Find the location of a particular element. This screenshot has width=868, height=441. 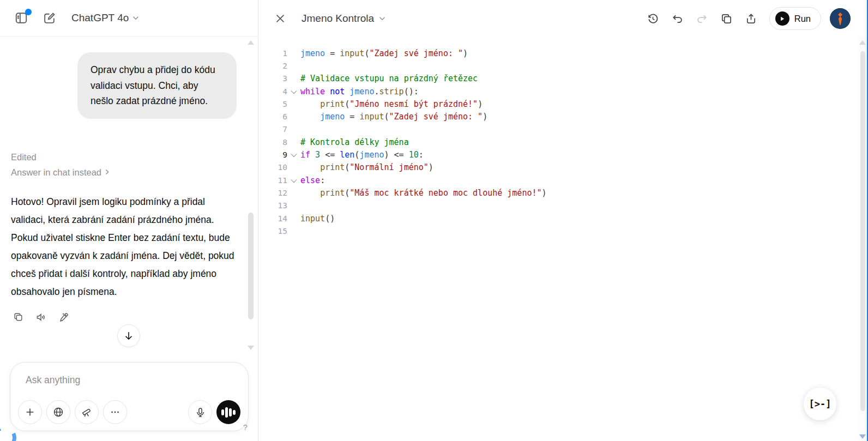

line-number: 5 is located at coordinates (276, 104).